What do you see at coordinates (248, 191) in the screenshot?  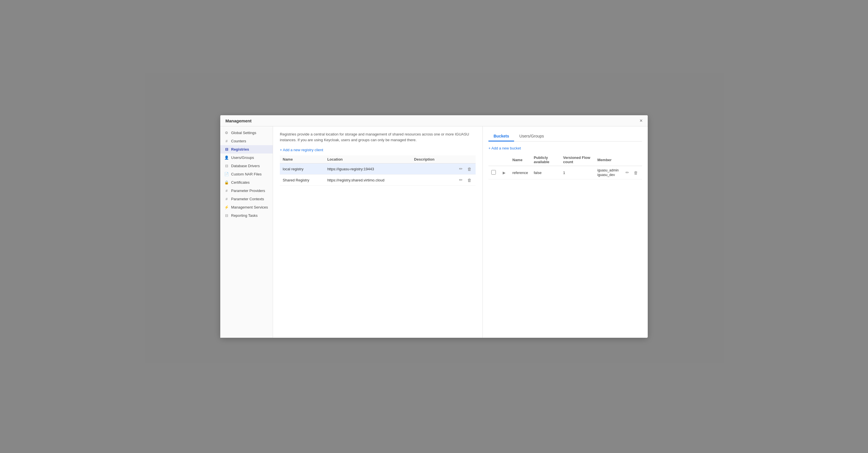 I see `sidebar-label-parameter-providers: Parameter Providers` at bounding box center [248, 191].